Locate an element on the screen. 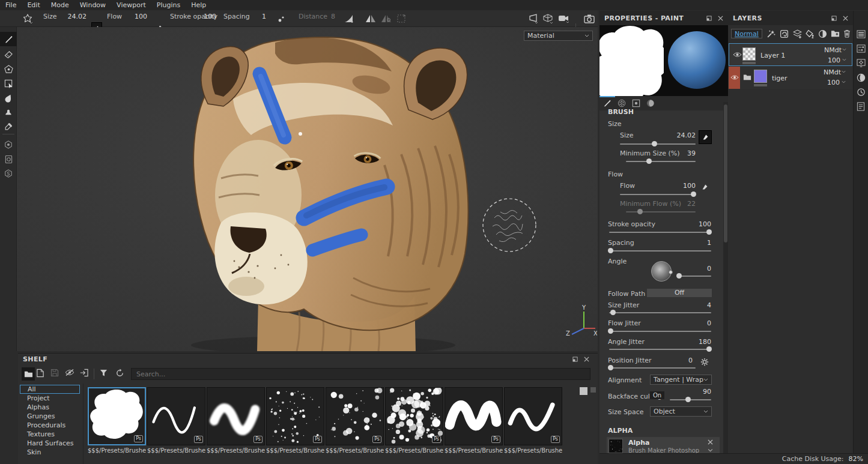 The image size is (868, 464). shader-settings-icon is located at coordinates (861, 78).